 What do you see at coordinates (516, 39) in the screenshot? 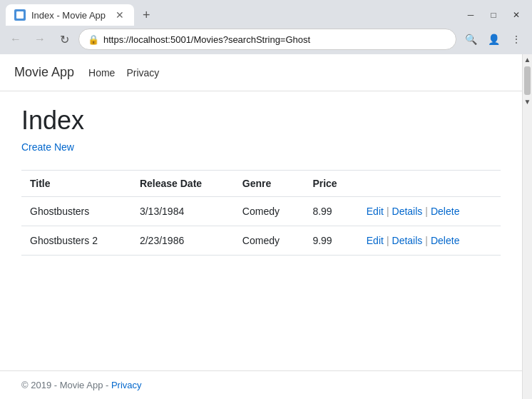
I see `menu-icon: ⋮` at bounding box center [516, 39].